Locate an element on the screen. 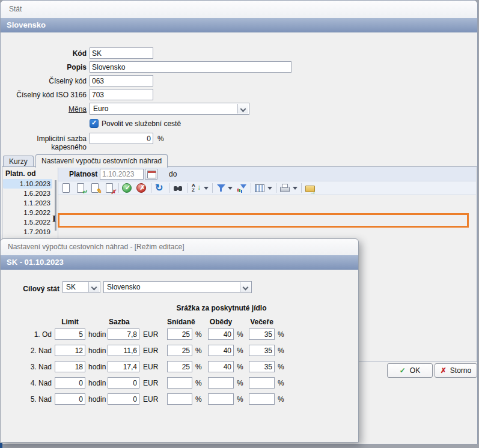 The width and height of the screenshot is (479, 448). dialog-titlebar: Nastavení výpočtu cestovních náhrad - [R… is located at coordinates (179, 247).